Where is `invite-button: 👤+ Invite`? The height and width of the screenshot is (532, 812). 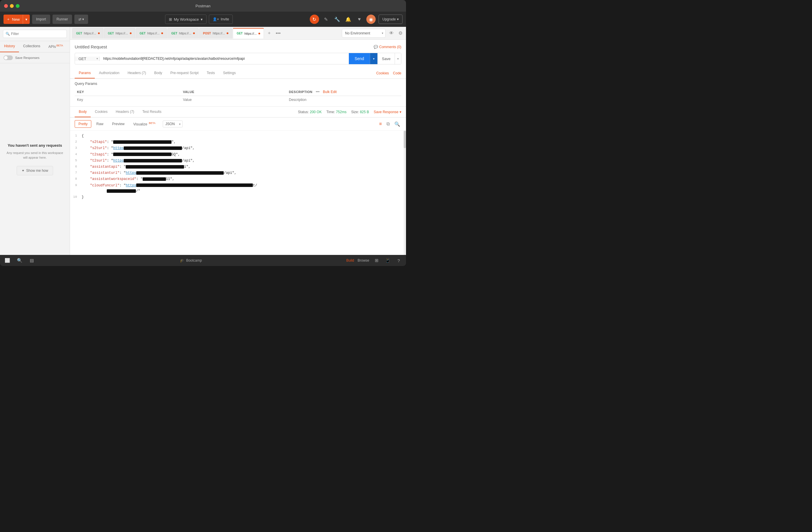 invite-button: 👤+ Invite is located at coordinates (221, 19).